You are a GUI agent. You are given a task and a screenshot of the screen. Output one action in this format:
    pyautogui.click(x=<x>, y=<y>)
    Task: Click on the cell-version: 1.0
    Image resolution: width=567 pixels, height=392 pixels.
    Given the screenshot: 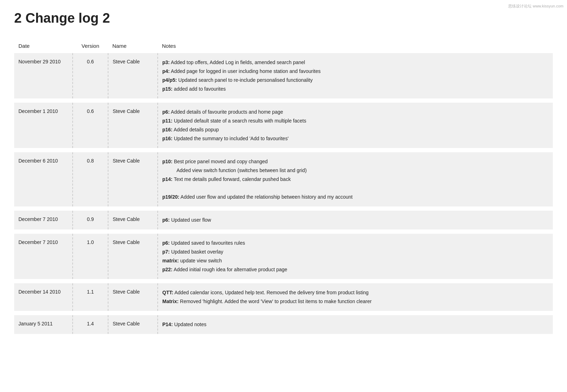 What is the action you would take?
    pyautogui.click(x=90, y=256)
    